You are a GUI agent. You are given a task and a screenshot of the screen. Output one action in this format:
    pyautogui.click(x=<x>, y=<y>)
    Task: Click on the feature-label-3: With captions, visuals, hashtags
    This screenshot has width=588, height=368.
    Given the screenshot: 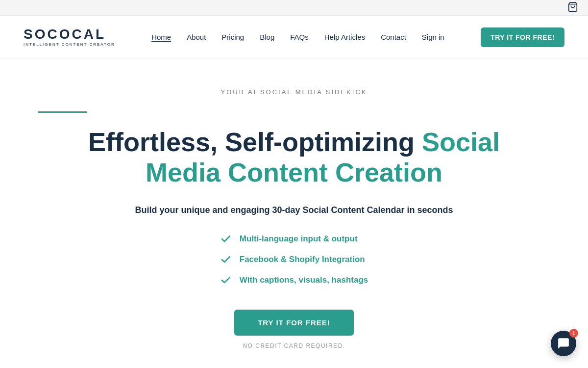 What is the action you would take?
    pyautogui.click(x=304, y=280)
    